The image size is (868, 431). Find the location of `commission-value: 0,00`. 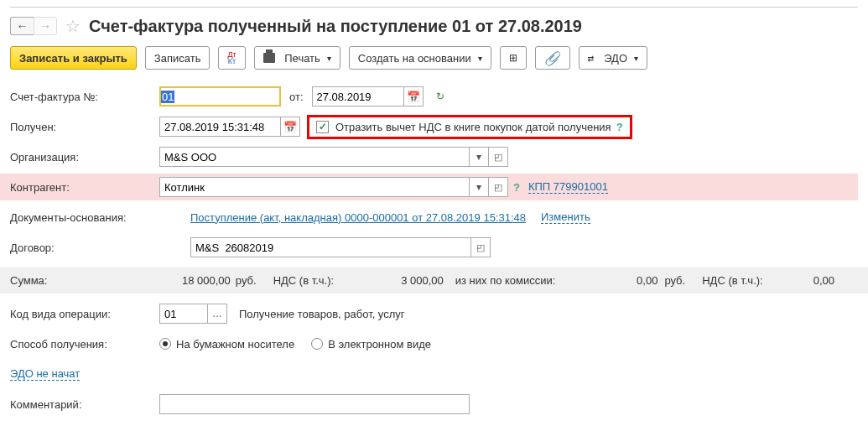

commission-value: 0,00 is located at coordinates (647, 280).